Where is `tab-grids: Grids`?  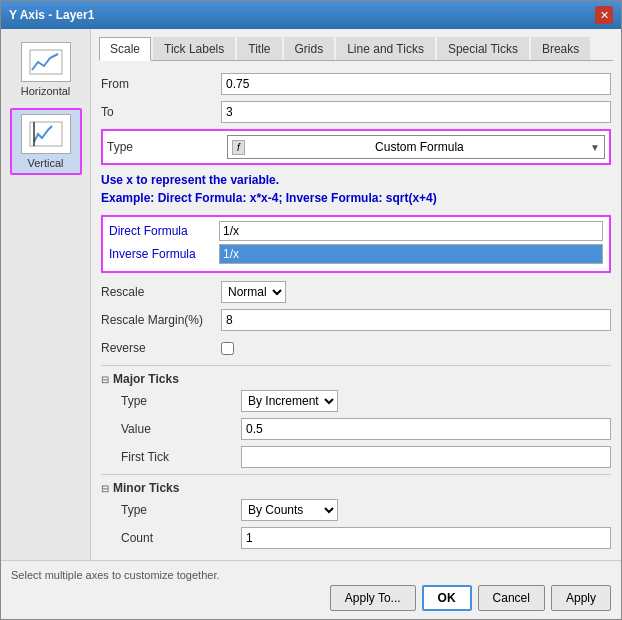 tab-grids: Grids is located at coordinates (310, 48).